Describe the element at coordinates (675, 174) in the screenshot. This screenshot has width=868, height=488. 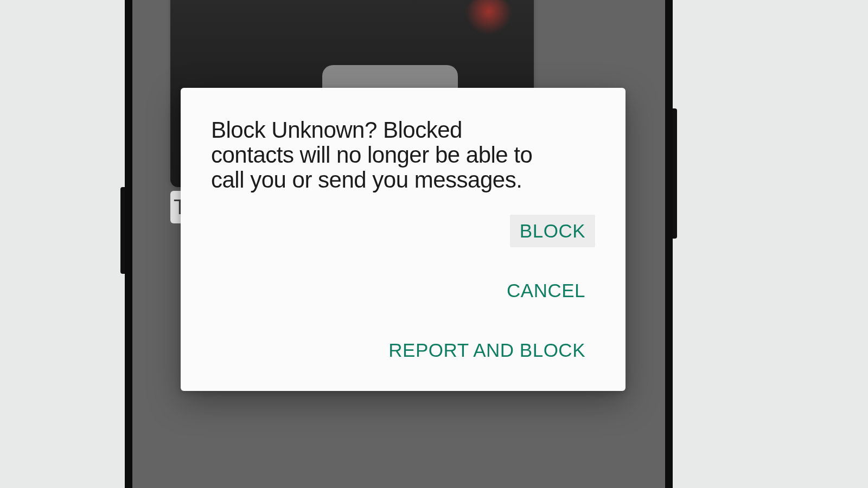
I see `phone-power-button` at that location.